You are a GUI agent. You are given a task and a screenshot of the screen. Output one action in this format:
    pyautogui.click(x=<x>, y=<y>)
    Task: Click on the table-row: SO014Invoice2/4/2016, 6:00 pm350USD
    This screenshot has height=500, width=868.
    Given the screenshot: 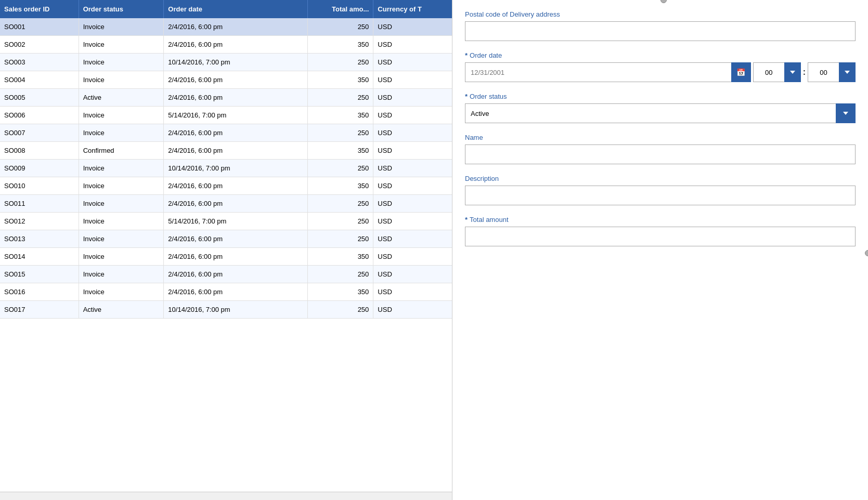 What is the action you would take?
    pyautogui.click(x=226, y=257)
    